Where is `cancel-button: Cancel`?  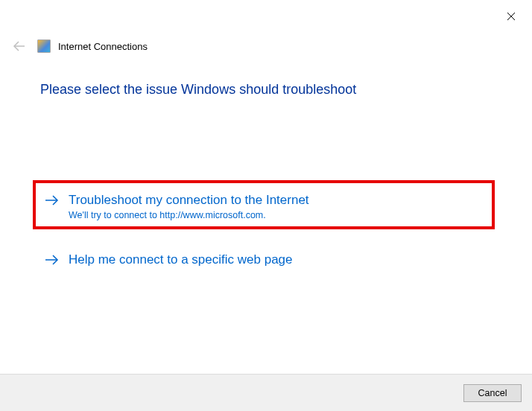 cancel-button: Cancel is located at coordinates (493, 393).